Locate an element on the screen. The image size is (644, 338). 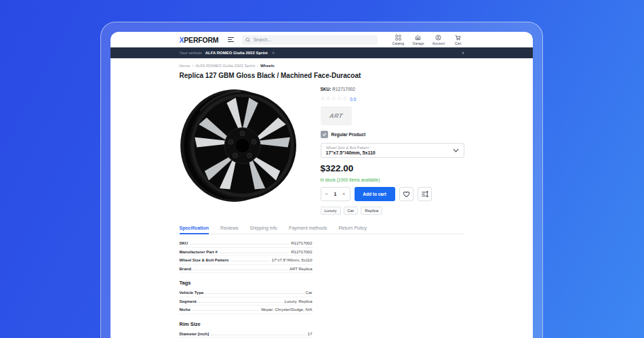
search-icon is located at coordinates (248, 40).